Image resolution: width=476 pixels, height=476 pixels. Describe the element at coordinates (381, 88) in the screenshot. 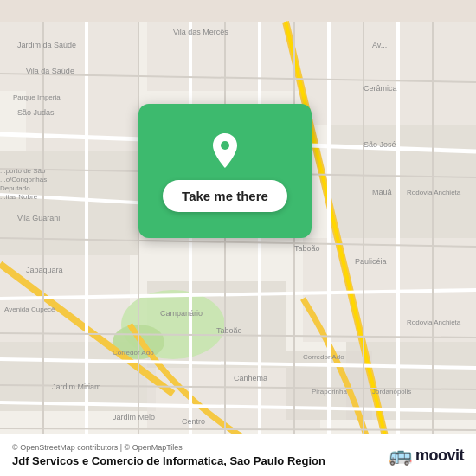

I see `svg-text: Cerâmica` at that location.